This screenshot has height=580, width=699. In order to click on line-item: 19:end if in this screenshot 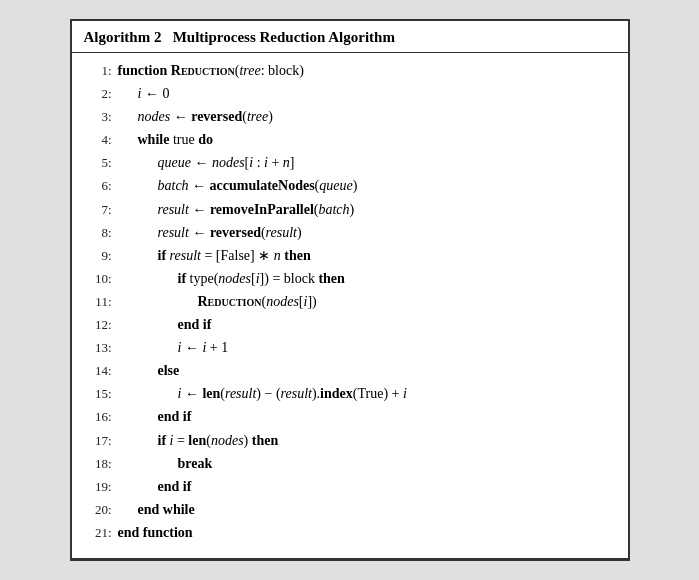, I will do `click(350, 486)`.